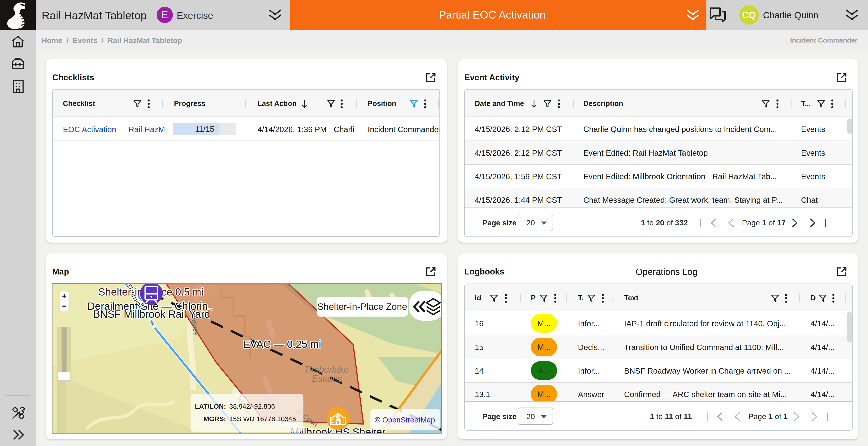  Describe the element at coordinates (327, 379) in the screenshot. I see `svg-text: Estates` at that location.